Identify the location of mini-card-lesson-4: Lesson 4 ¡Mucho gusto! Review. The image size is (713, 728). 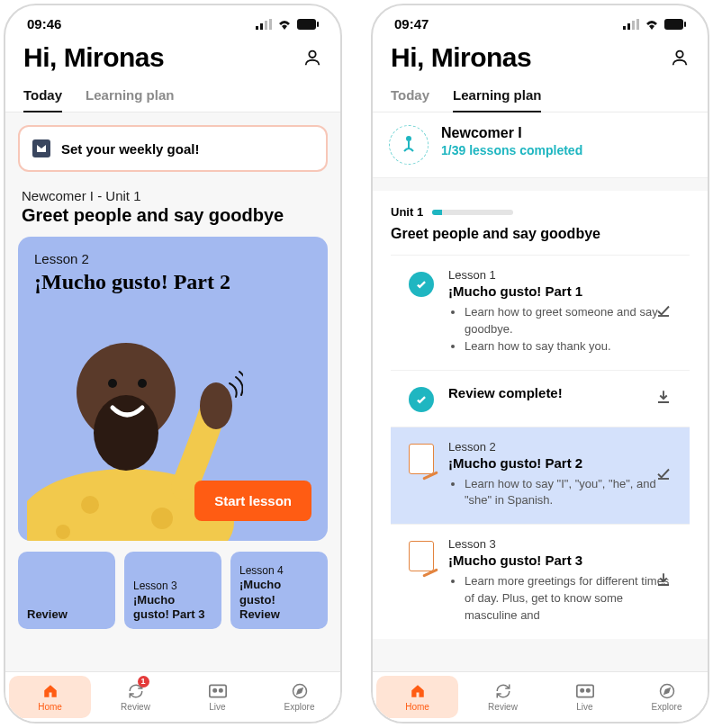
(279, 590).